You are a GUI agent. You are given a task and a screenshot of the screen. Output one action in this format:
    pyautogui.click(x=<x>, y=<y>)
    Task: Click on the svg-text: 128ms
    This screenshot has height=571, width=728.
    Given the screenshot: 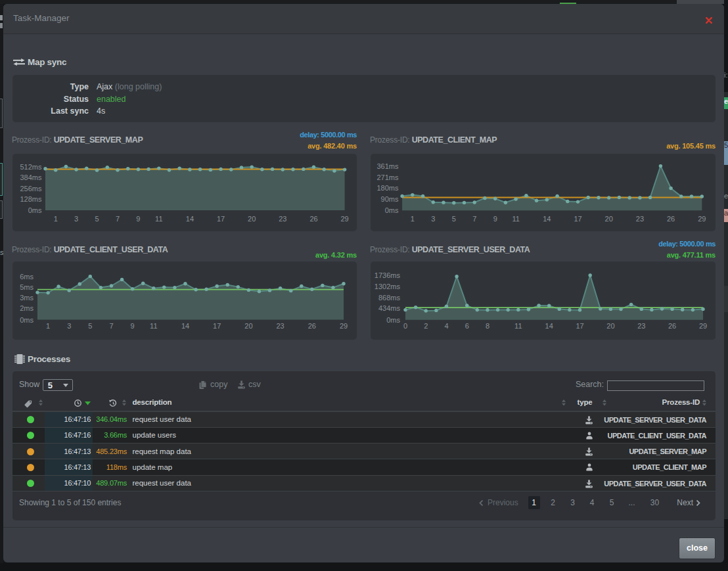 What is the action you would take?
    pyautogui.click(x=31, y=199)
    